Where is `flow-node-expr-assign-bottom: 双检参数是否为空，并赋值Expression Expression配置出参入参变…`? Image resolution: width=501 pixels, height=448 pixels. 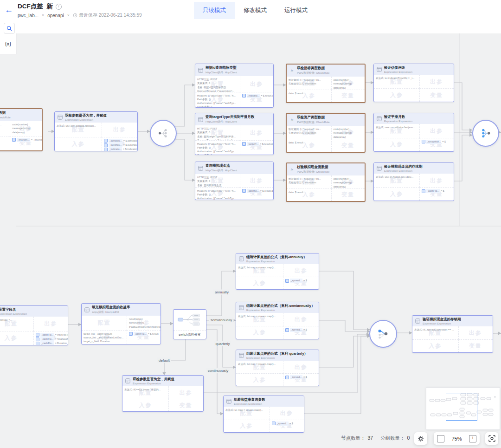
flow-node-expr-assign-bottom: 双检参数是否为空，并赋值Expression Expression配置出参入参变… is located at coordinates (163, 394).